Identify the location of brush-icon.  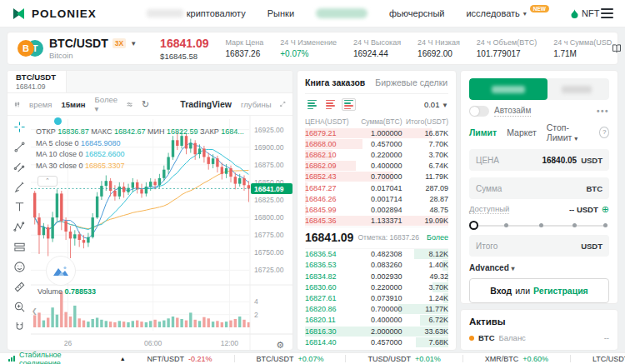
(20, 187).